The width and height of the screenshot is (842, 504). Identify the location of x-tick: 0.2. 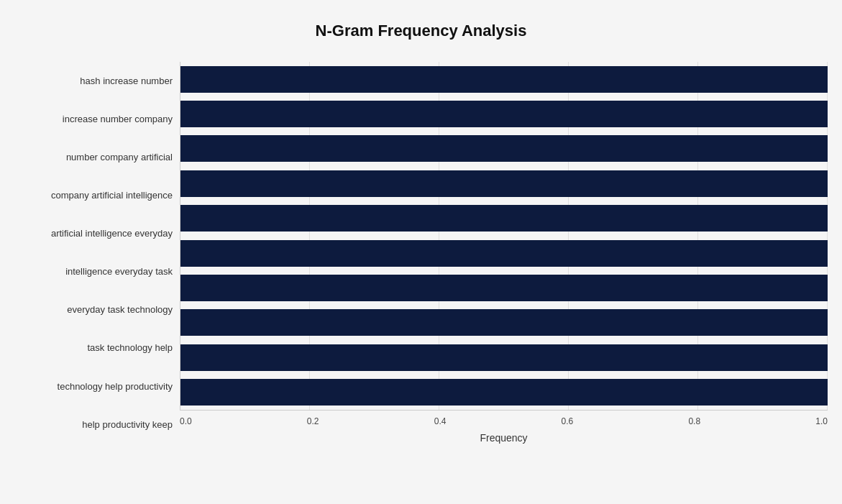
(314, 421).